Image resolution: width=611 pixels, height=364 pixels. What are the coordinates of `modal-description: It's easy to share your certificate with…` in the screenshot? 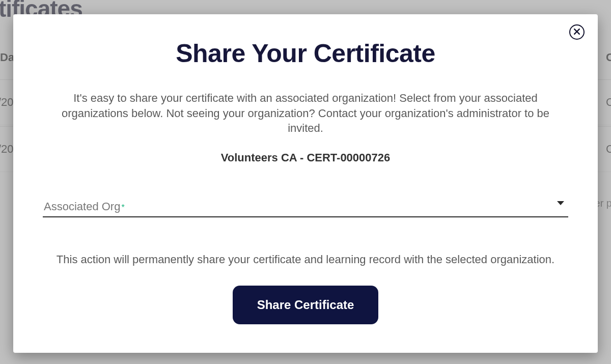 It's located at (306, 113).